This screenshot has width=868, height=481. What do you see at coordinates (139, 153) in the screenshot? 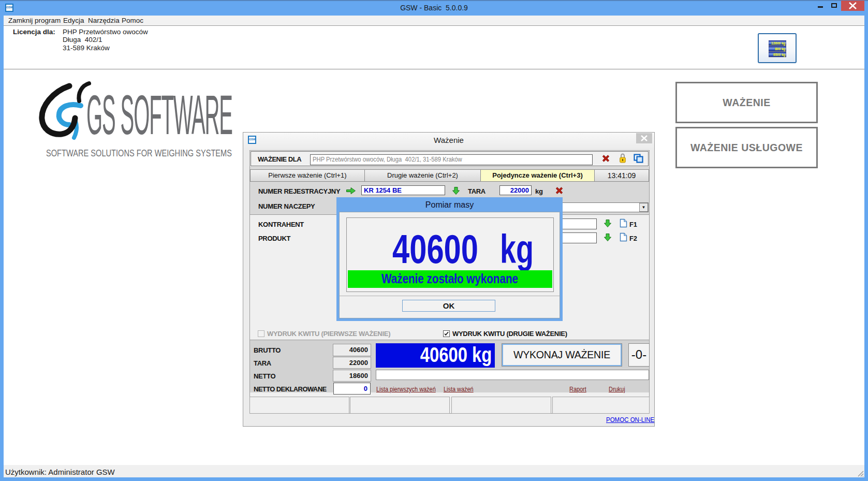
I see `svg-text:SOFTWARE SOLUTIONS FOR WEIGHIN: SOFTWARE SOLUTIONS FOR WEIGHING SYSTEMS` at bounding box center [139, 153].